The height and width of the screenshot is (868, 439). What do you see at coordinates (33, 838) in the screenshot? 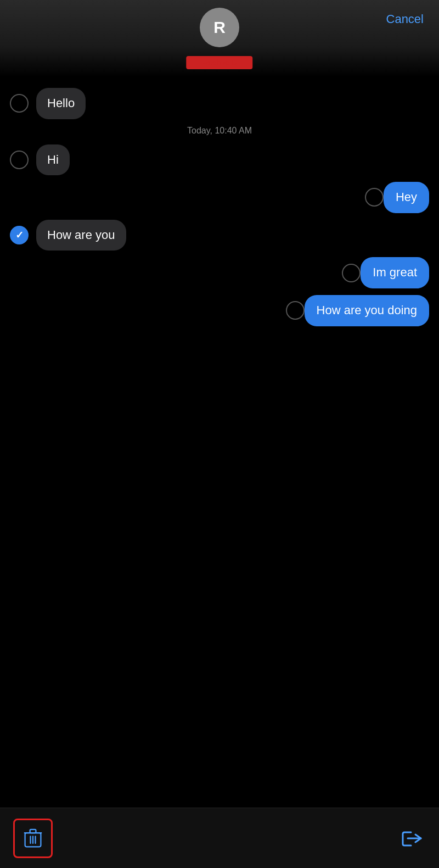
I see `trash-icon` at bounding box center [33, 838].